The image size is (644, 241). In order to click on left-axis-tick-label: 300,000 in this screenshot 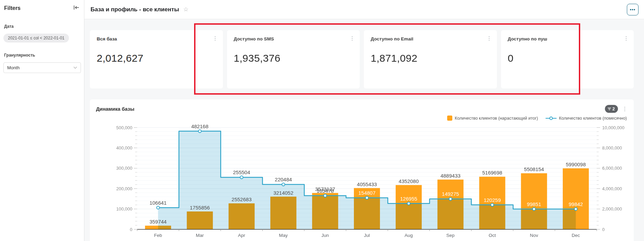, I will do `click(124, 168)`.